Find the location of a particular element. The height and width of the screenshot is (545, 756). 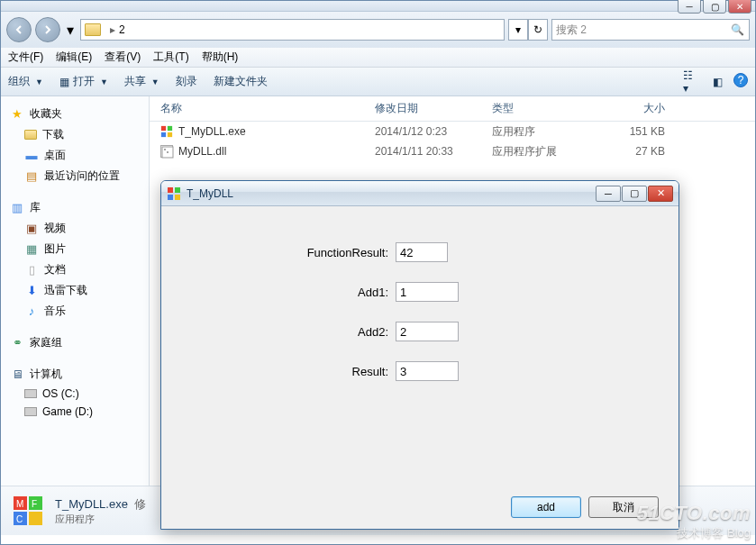

result-input is located at coordinates (427, 371).